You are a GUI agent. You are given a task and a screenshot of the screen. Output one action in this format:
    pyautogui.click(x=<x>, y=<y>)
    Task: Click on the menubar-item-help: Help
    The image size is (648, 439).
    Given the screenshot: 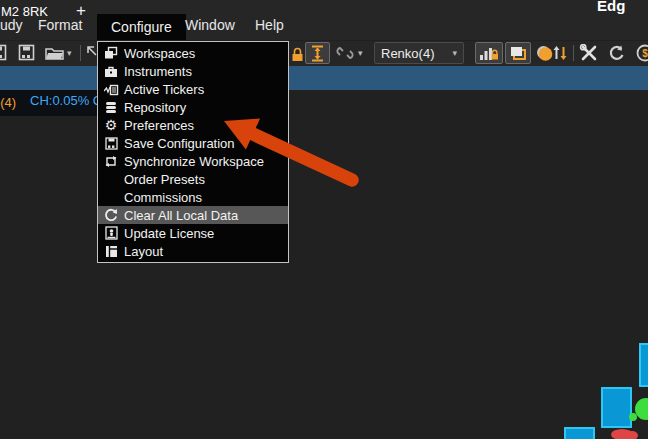 What is the action you would take?
    pyautogui.click(x=270, y=25)
    